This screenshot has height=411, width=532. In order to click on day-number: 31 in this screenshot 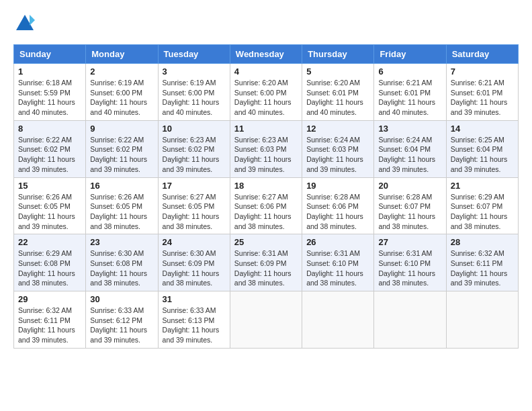, I will do `click(194, 300)`.